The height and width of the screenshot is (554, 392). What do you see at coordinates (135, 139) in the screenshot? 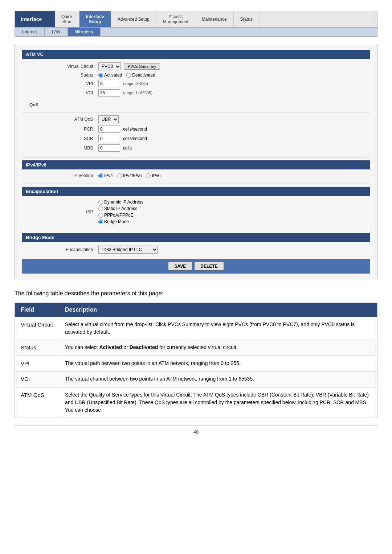
I see `scr-unit: cells/second` at bounding box center [135, 139].